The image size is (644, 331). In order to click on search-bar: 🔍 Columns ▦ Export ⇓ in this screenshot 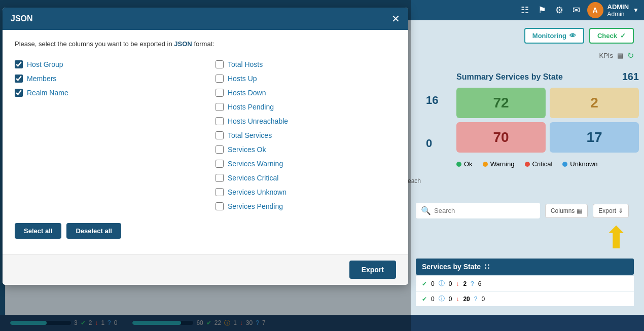, I will do `click(522, 211)`.